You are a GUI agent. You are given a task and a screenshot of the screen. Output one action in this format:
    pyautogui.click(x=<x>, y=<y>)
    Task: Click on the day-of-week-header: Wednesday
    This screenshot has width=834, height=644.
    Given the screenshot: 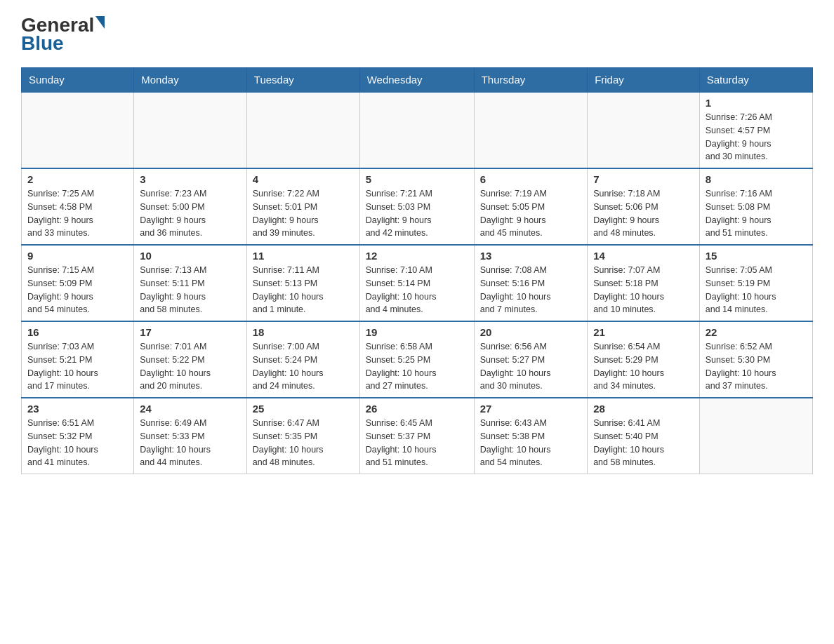 What is the action you would take?
    pyautogui.click(x=417, y=80)
    